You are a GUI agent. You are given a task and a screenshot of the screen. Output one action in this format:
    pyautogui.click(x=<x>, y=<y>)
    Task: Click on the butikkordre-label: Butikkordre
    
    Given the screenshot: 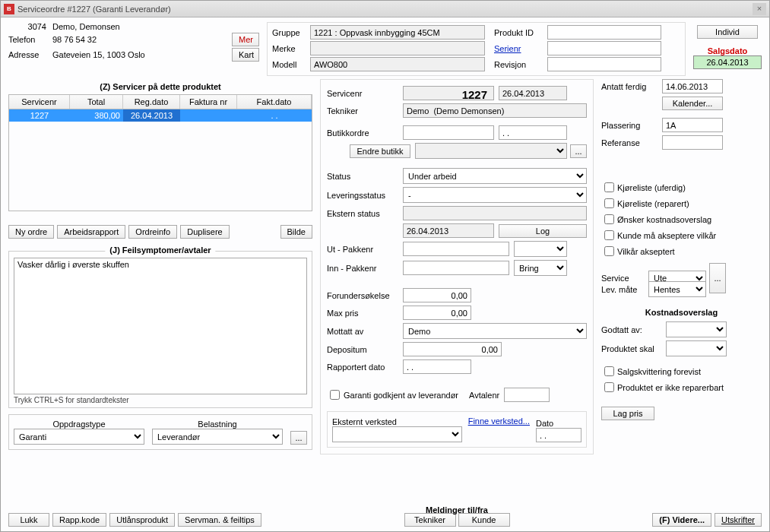 What is the action you would take?
    pyautogui.click(x=365, y=133)
    